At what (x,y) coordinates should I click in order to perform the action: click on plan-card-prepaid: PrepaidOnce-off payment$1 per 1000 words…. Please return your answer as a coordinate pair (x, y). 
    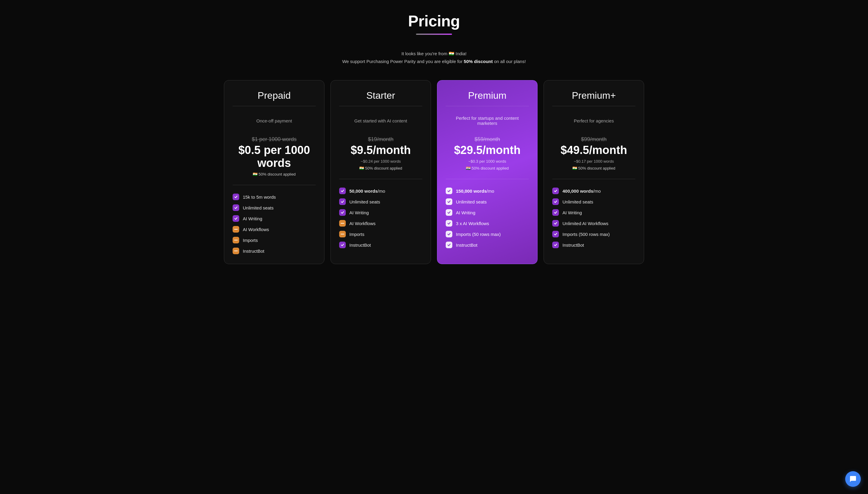
    Looking at the image, I should click on (274, 172).